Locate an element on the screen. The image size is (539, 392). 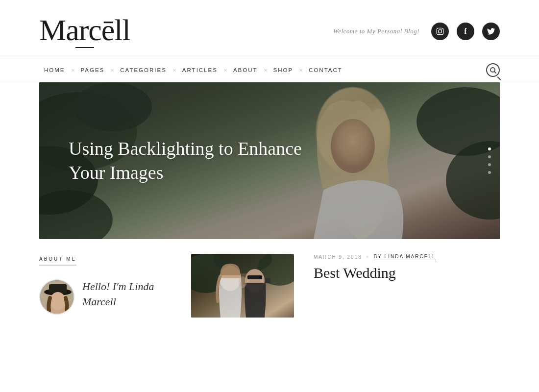
avatar-image is located at coordinates (57, 297).